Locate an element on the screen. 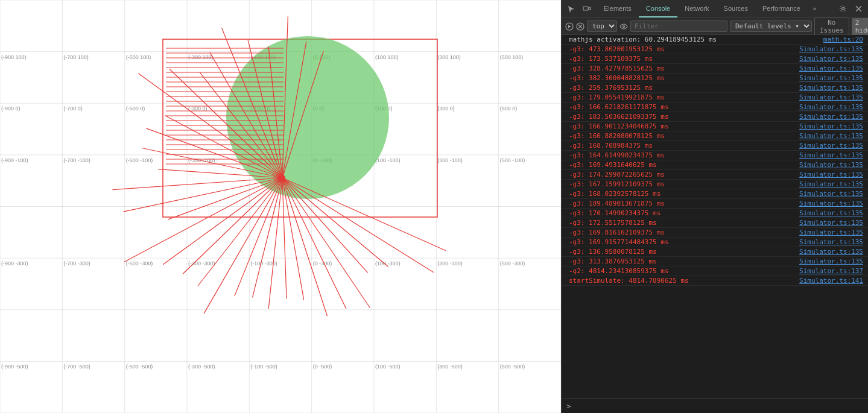  log-text: -g3: 183.5036621093375 ms is located at coordinates (682, 117).